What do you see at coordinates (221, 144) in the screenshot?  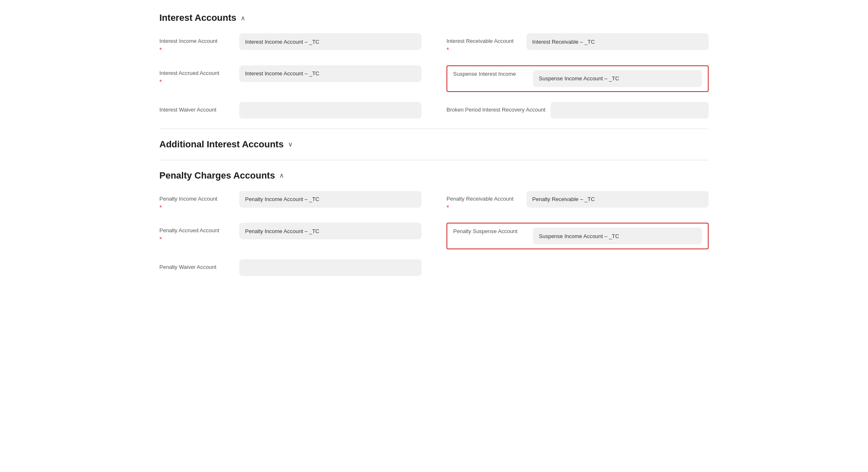 I see `additional-interest-accounts-title: Additional Interest Accounts` at bounding box center [221, 144].